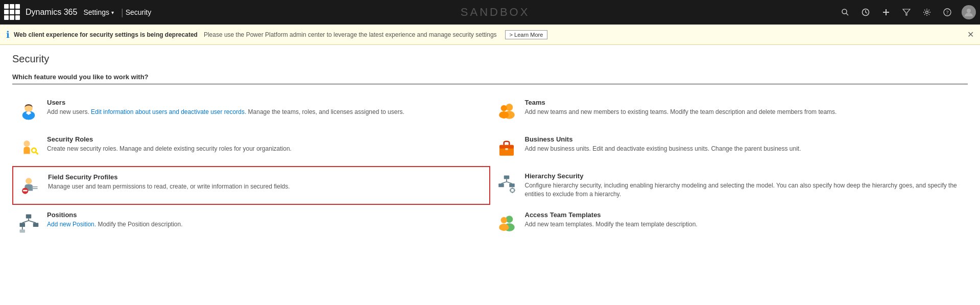 This screenshot has height=305, width=980. I want to click on app-name: Dynamics 365, so click(51, 12).